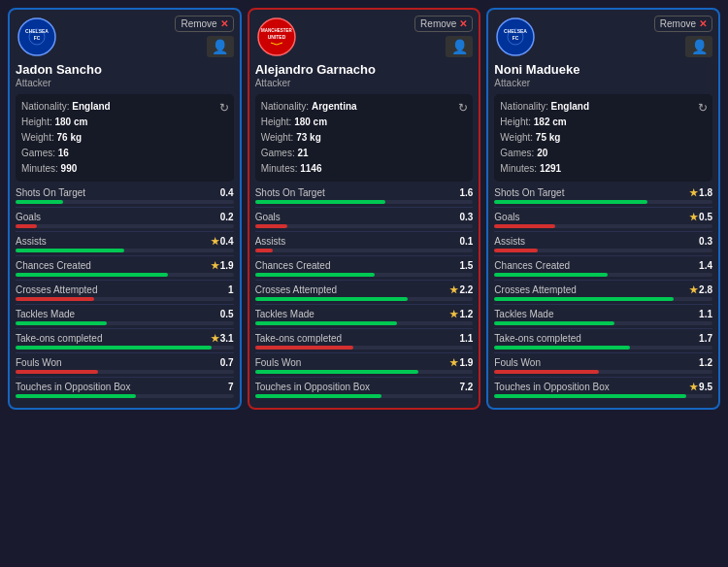 This screenshot has height=567, width=728. I want to click on stat-label-row: Goals0.3, so click(365, 217).